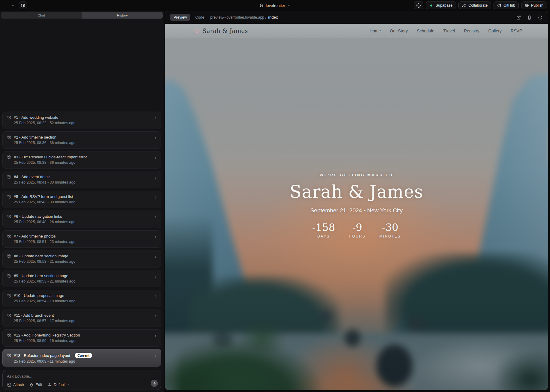 Image resolution: width=550 pixels, height=392 pixels. What do you see at coordinates (275, 5) in the screenshot?
I see `top-bar: lovefrontier Supabase Collaborate GitHub…` at bounding box center [275, 5].